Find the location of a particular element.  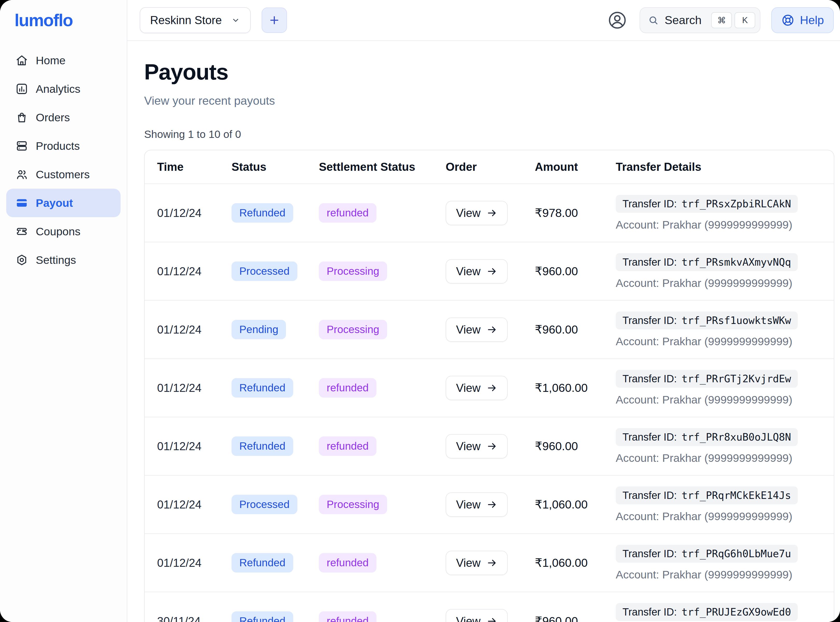

table-row: 01/12/24 Processed Processing View ₹1,06… is located at coordinates (489, 505).